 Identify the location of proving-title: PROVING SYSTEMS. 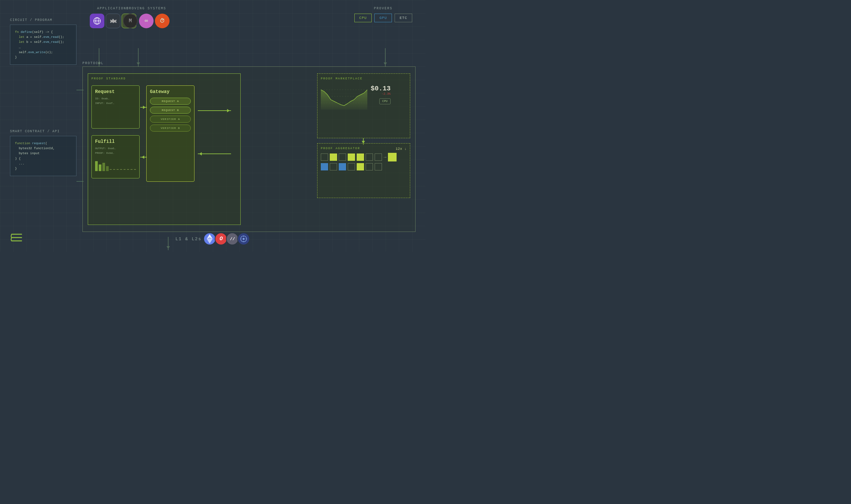
(146, 8).